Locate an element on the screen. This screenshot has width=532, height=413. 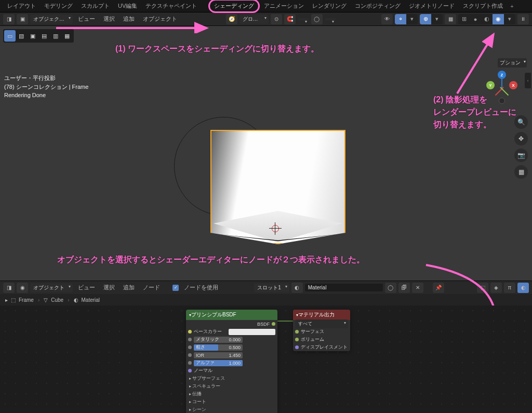
orientation-icon: 🧭 is located at coordinates (232, 19).